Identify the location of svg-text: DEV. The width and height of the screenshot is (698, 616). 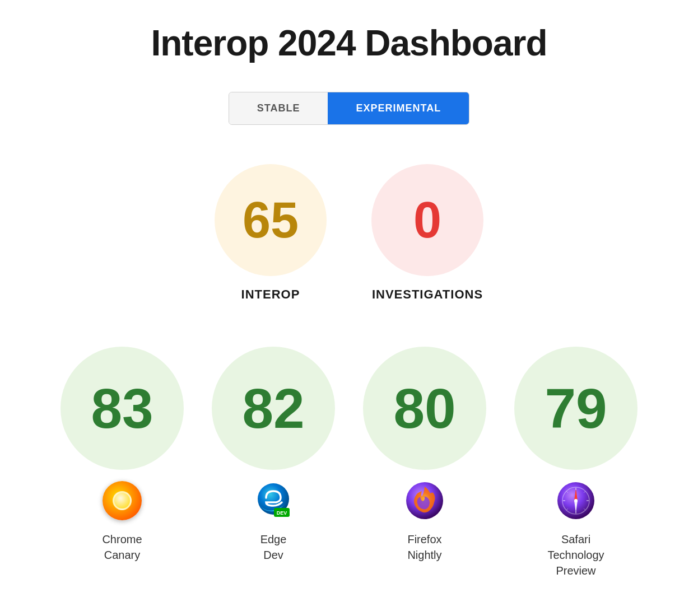
(282, 513).